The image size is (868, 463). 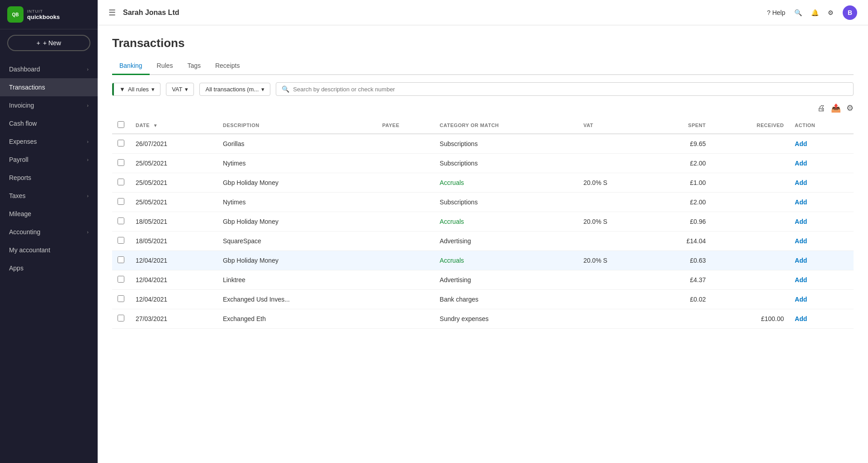 I want to click on new-button: + + New, so click(x=49, y=43).